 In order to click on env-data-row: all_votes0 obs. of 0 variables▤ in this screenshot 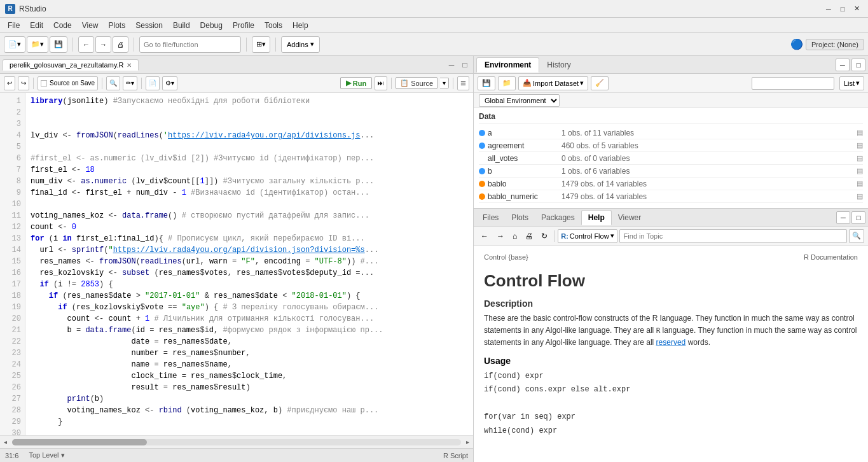, I will do `click(671, 158)`.